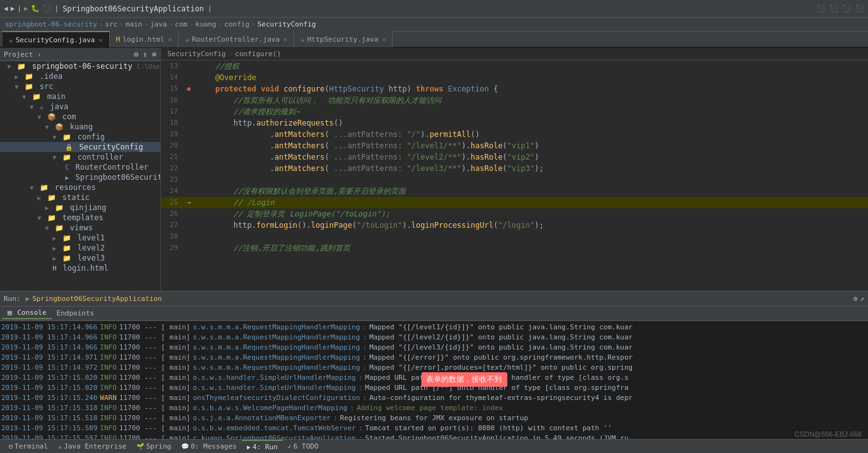  Describe the element at coordinates (143, 39) in the screenshot. I see `tab-login-label: login.html` at that location.